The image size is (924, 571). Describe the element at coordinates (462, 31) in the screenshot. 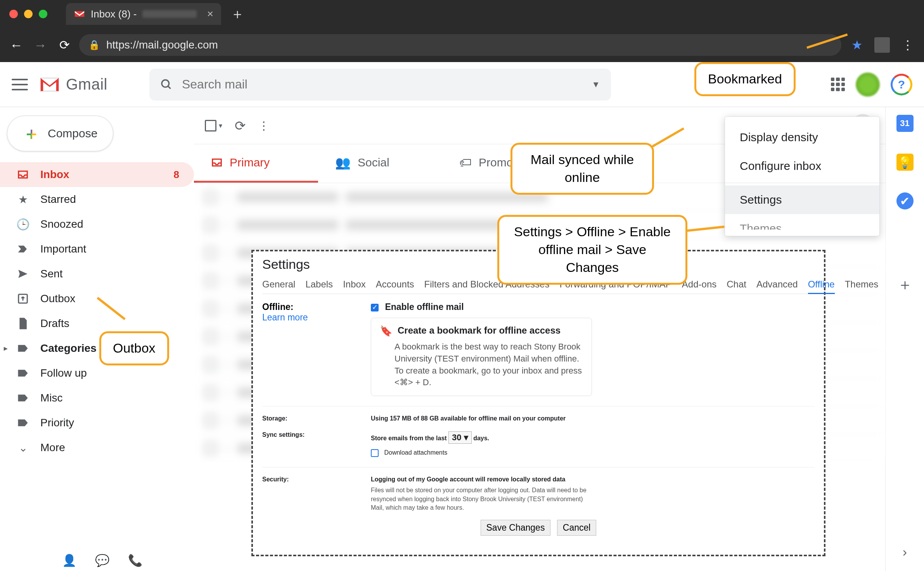

I see `browser-chrome: Inbox (8) - × ＋ ← → ⟳ 🔒 https://mail.goo…` at that location.